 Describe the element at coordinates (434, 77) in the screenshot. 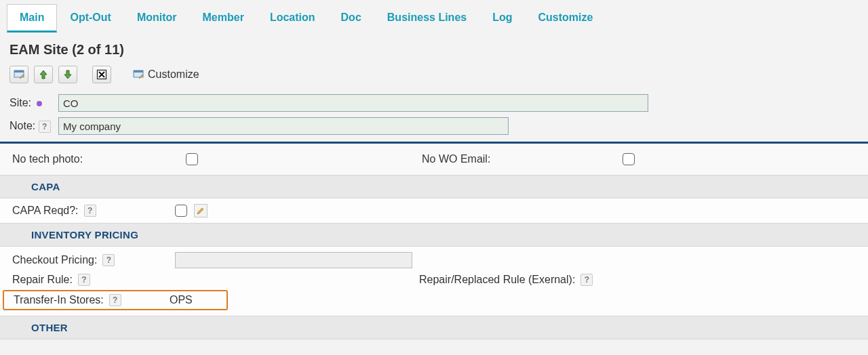

I see `toolbar: Customize` at that location.